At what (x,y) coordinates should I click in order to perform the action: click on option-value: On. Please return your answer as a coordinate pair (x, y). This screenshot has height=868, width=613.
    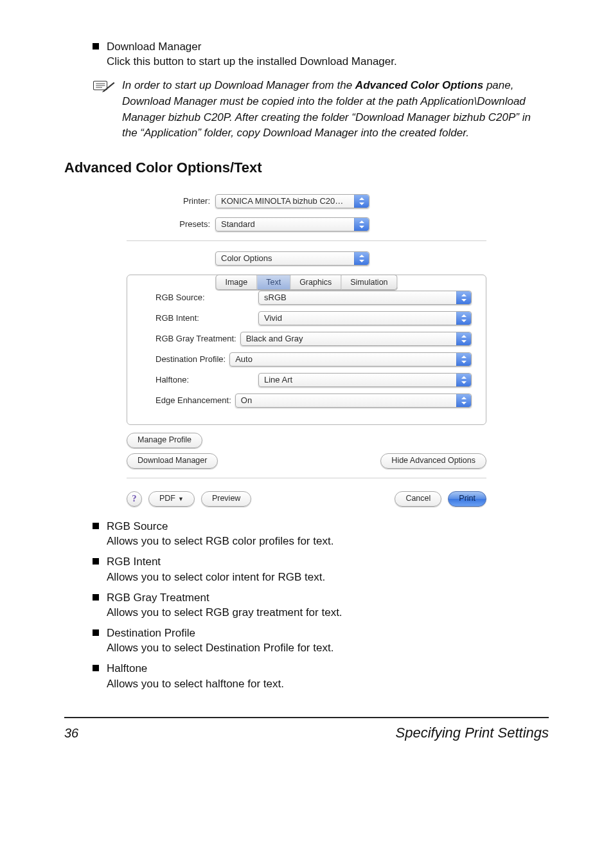
    Looking at the image, I should click on (247, 400).